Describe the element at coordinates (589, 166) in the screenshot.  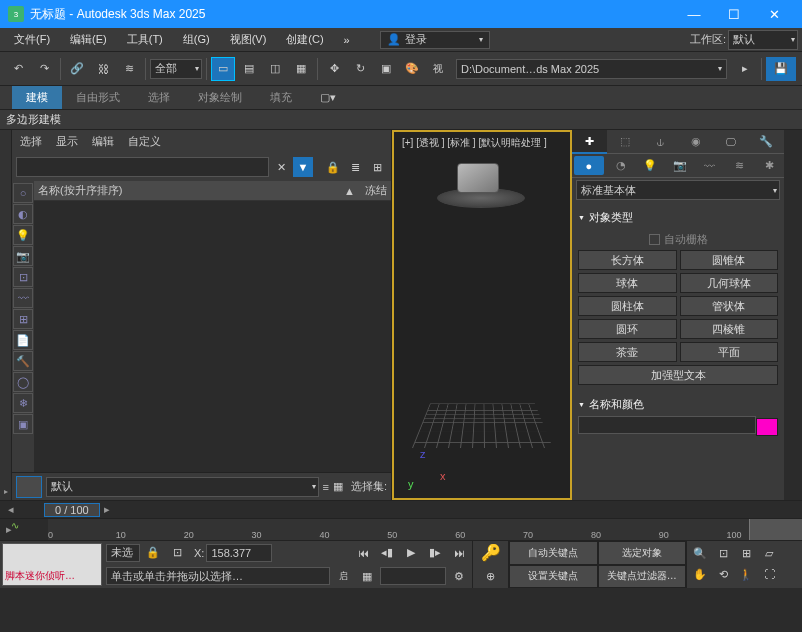
I see `cmd-sub-geometry: ●` at that location.